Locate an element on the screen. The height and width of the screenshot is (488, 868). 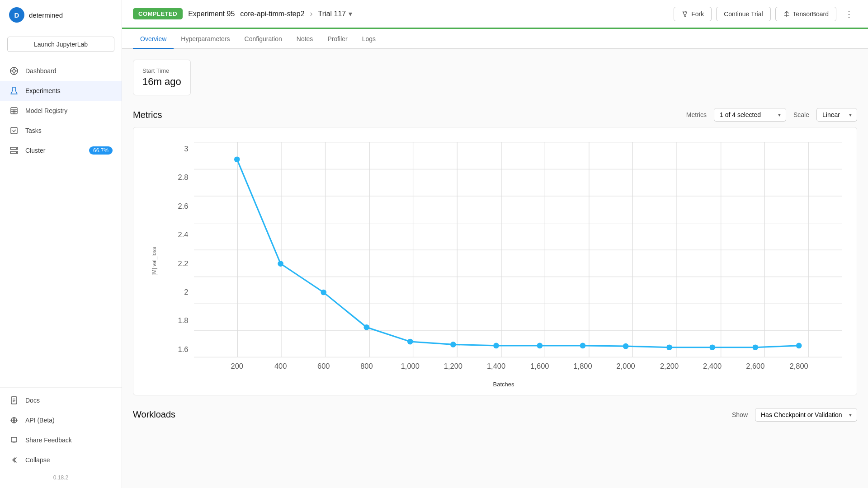
y-axis-label: [M] val_loss is located at coordinates (154, 261).